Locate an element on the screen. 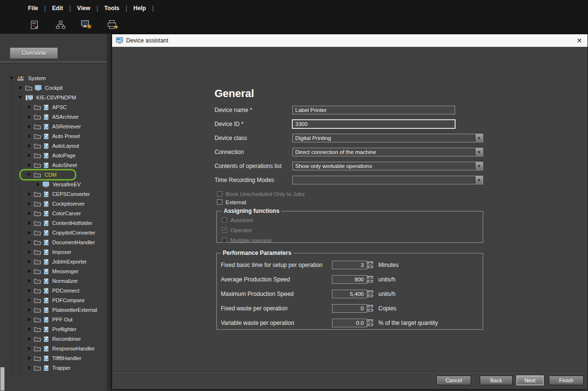 This screenshot has height=391, width=588. process-overview-icon is located at coordinates (60, 25).